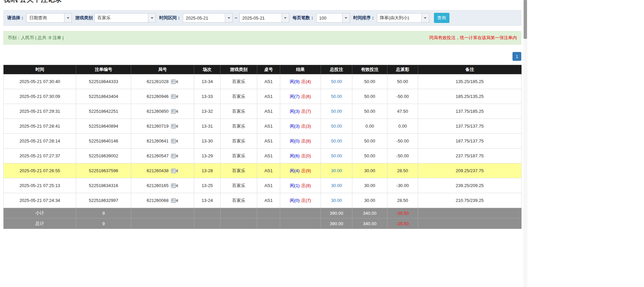  What do you see at coordinates (525, 144) in the screenshot?
I see `vertical-scrollbar` at bounding box center [525, 144].